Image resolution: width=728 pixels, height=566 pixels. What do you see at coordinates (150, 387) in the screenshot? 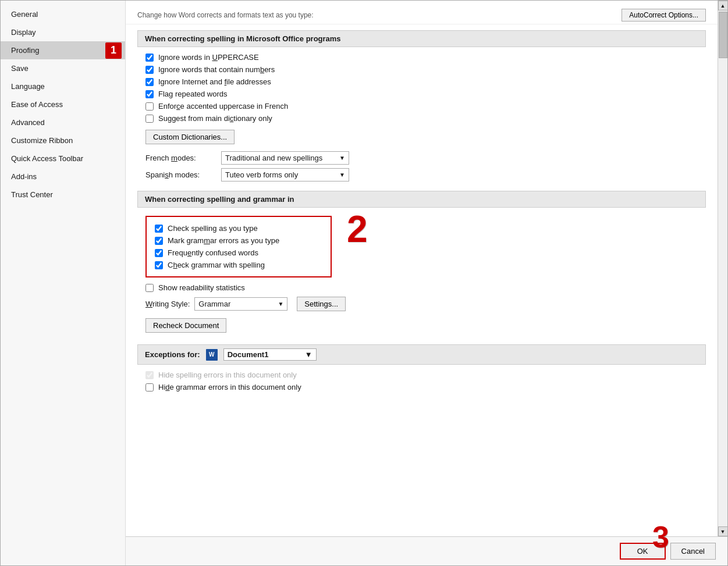
I see `hide-grammar-checkbox` at bounding box center [150, 387].